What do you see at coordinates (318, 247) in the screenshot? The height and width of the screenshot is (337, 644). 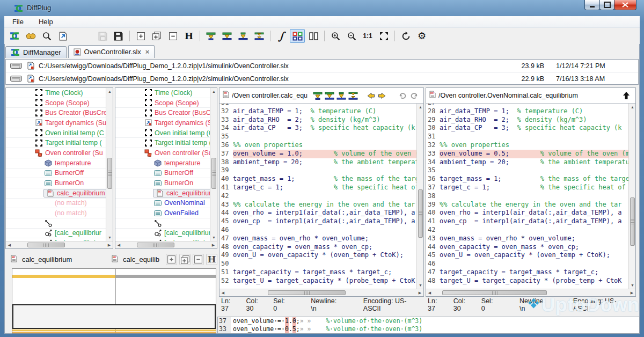 I see `code-line: 48oven_capacity = oven_mass * oven_cp;` at bounding box center [318, 247].